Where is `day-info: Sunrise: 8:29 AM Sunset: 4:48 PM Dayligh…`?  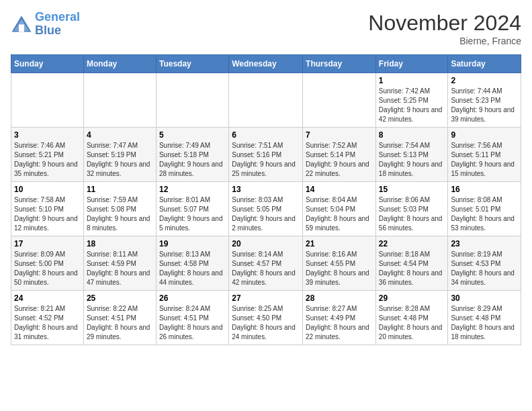 day-info: Sunrise: 8:29 AM Sunset: 4:48 PM Dayligh… is located at coordinates (484, 323).